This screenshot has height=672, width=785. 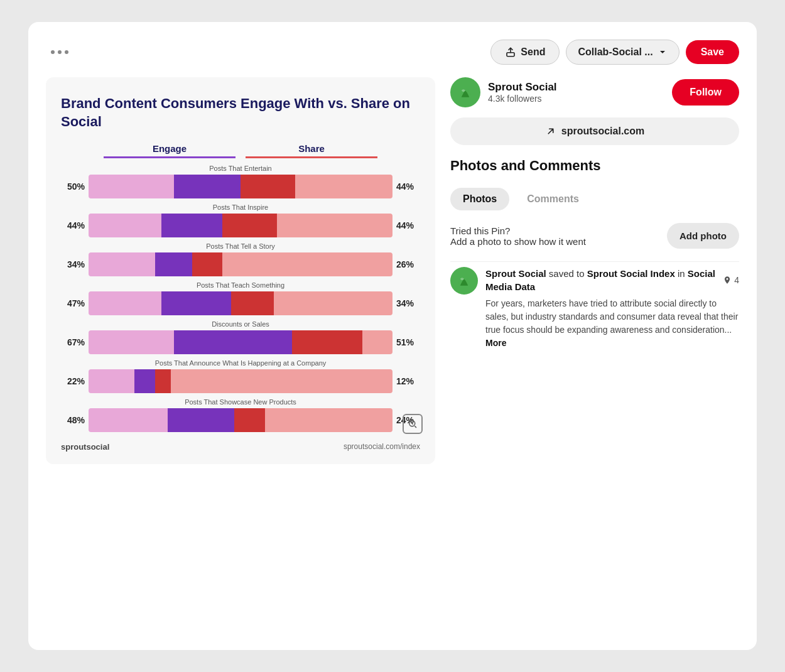 What do you see at coordinates (241, 324) in the screenshot?
I see `chart-row-label: Discounts or Sales` at bounding box center [241, 324].